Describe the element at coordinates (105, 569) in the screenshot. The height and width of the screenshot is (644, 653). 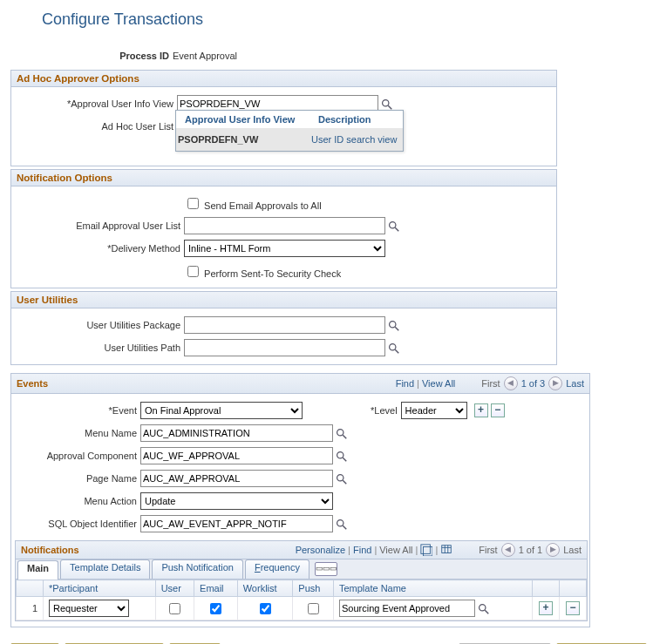
I see `tab-template-details: Template Details` at that location.